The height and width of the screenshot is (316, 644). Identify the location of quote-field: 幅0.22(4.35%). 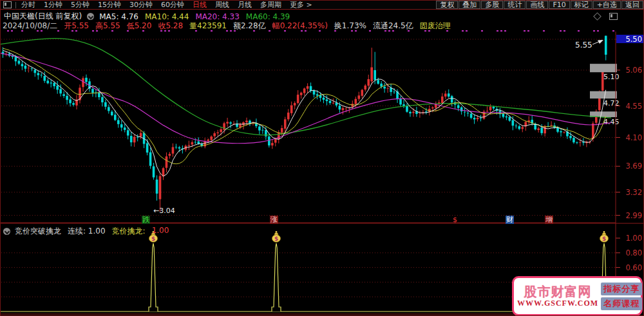
(300, 26).